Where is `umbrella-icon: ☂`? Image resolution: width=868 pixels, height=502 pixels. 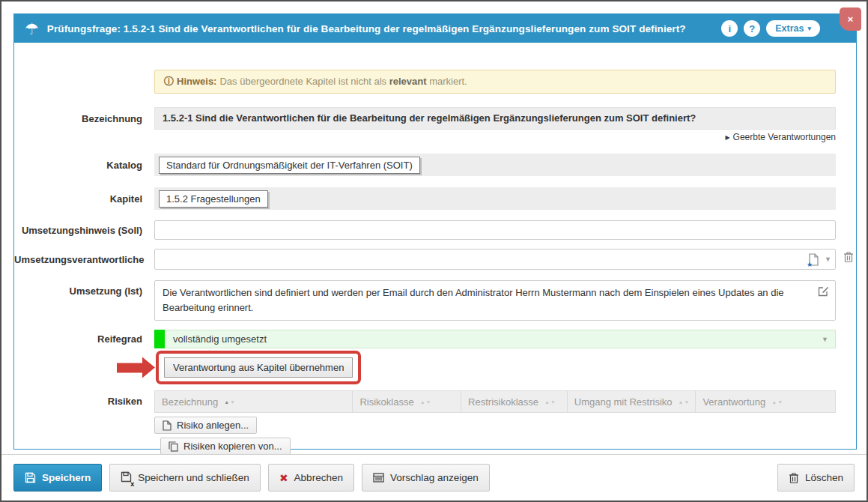
umbrella-icon: ☂ is located at coordinates (31, 28).